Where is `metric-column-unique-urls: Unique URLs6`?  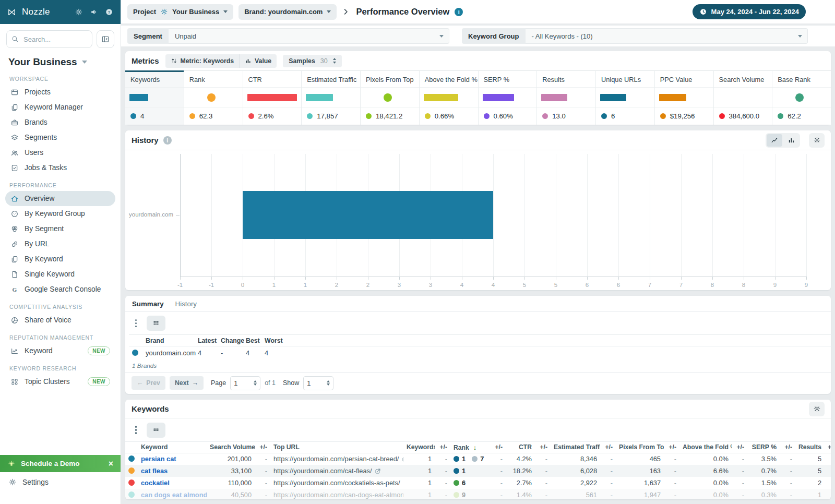 metric-column-unique-urls: Unique URLs6 is located at coordinates (625, 98).